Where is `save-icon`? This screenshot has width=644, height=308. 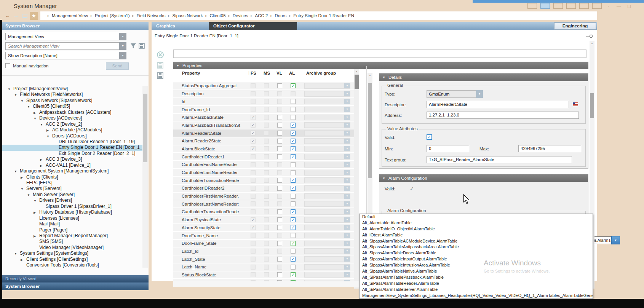 save-icon is located at coordinates (160, 66).